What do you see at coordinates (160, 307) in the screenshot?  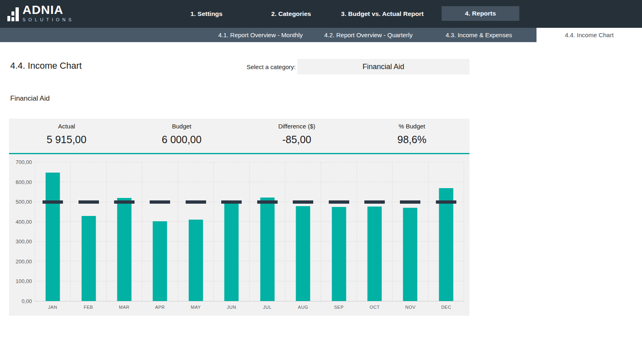 I see `x-axis-label-apr: APR` at bounding box center [160, 307].